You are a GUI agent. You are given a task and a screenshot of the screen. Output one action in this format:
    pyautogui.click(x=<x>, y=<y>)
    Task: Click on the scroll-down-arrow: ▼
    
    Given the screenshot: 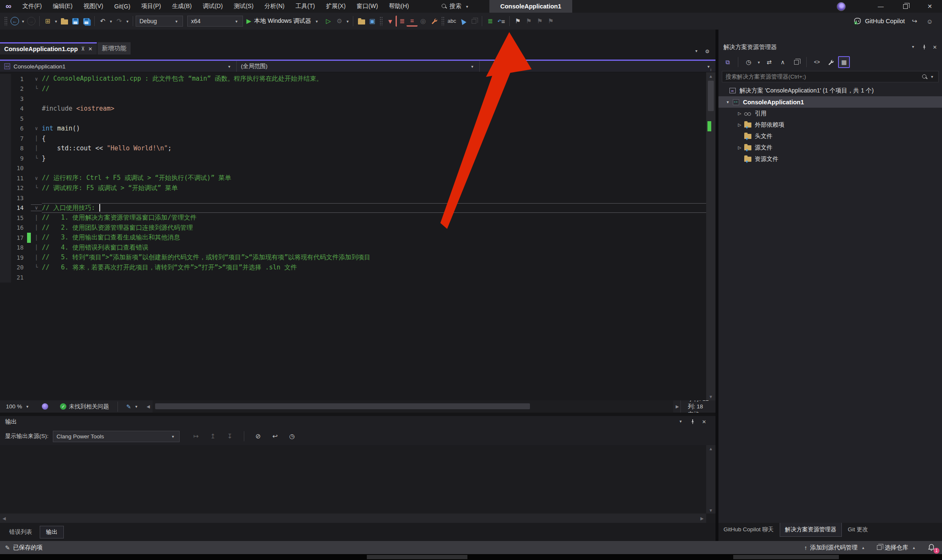 What is the action you would take?
    pyautogui.click(x=711, y=510)
    